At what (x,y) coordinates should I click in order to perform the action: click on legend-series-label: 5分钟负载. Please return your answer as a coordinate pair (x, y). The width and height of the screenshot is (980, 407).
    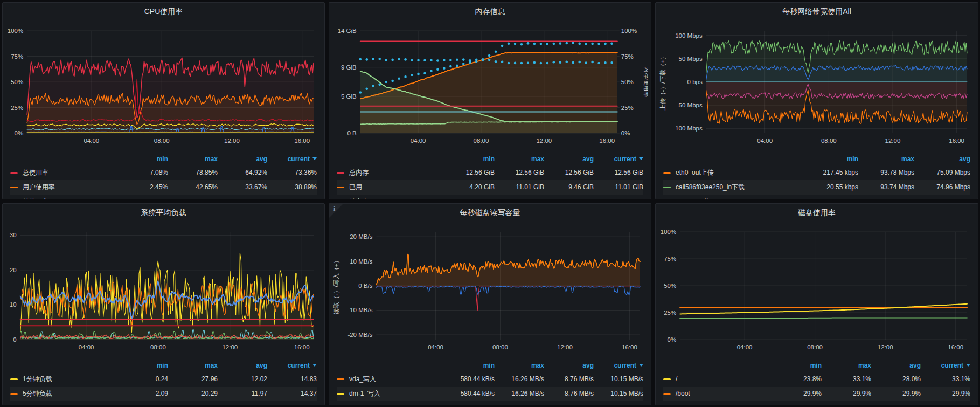
    Looking at the image, I should click on (65, 394).